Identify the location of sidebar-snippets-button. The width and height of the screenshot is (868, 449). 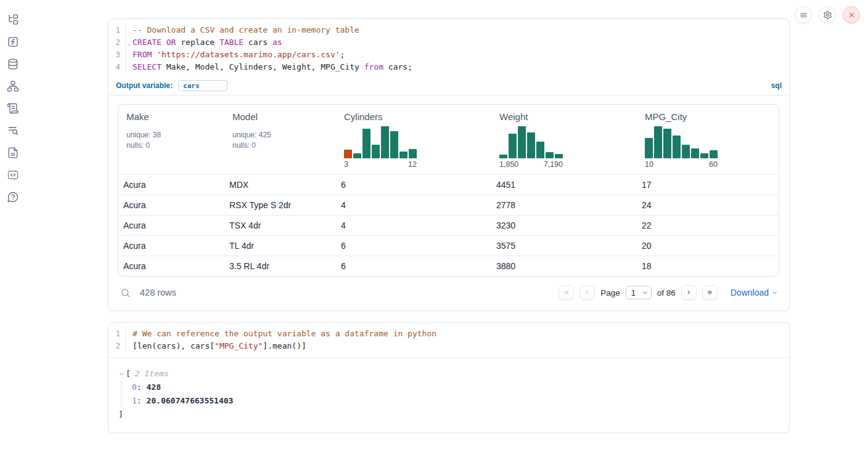
(13, 175).